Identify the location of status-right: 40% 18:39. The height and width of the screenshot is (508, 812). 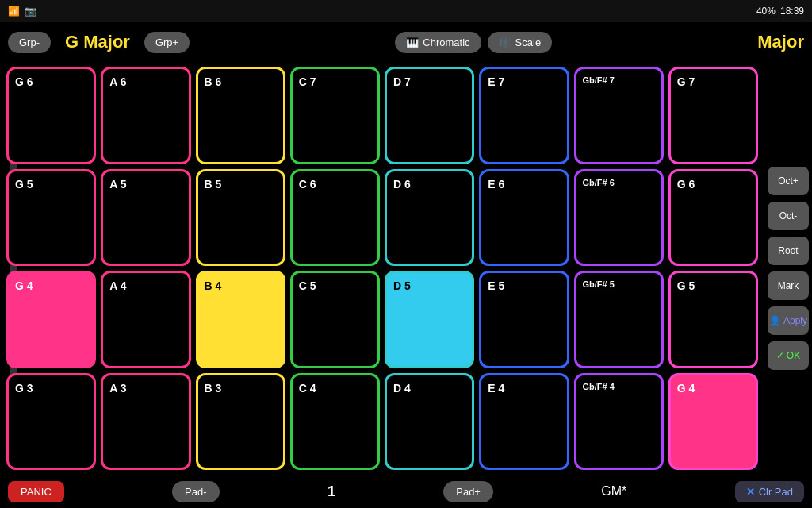
(780, 11).